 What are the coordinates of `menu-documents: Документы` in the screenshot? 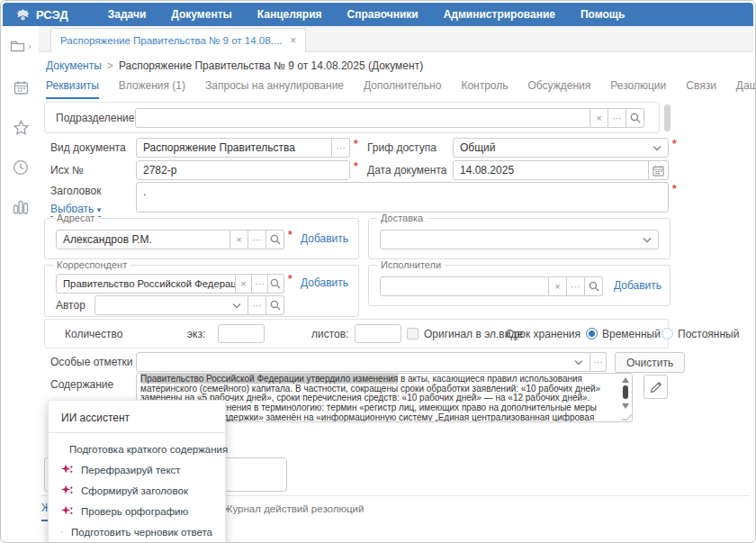 It's located at (202, 14).